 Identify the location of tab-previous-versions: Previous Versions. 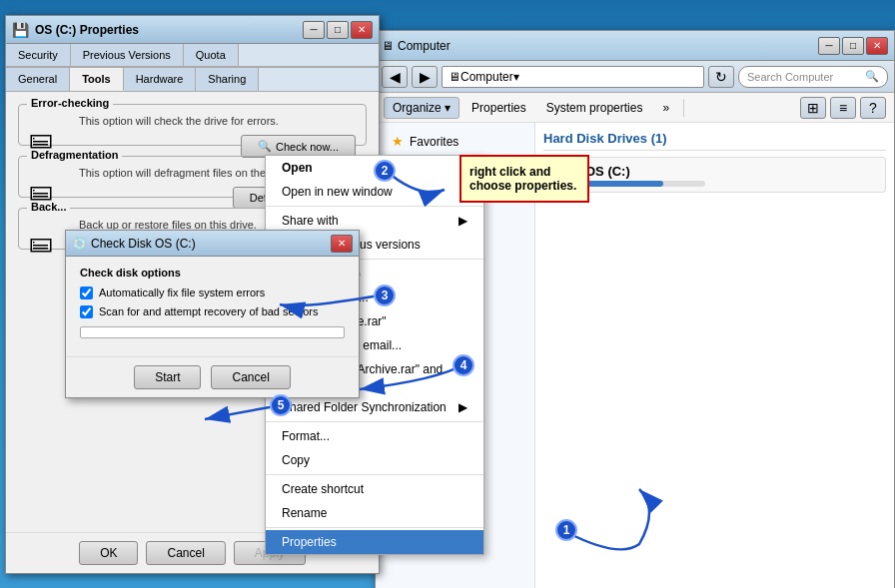
(128, 55).